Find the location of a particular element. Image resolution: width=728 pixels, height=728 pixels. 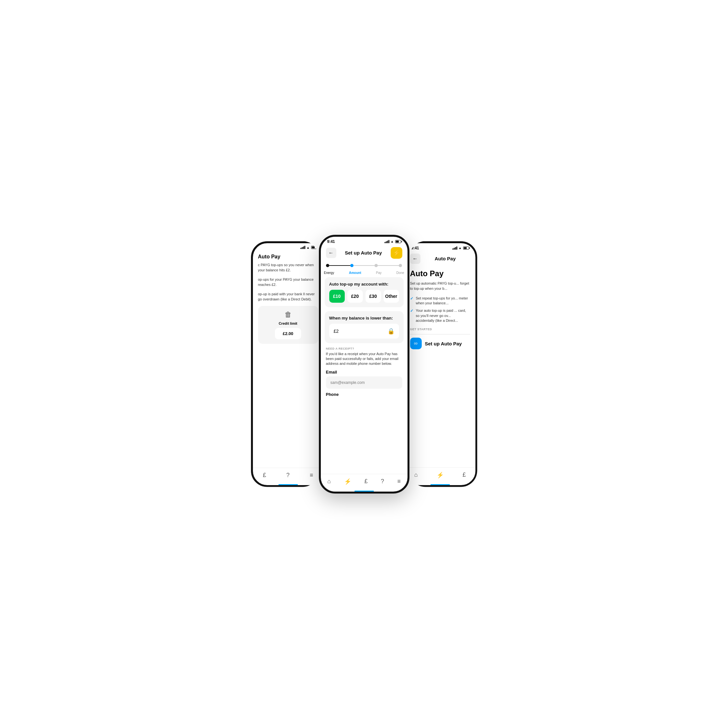

lightning-button: ⚡ is located at coordinates (396, 253).